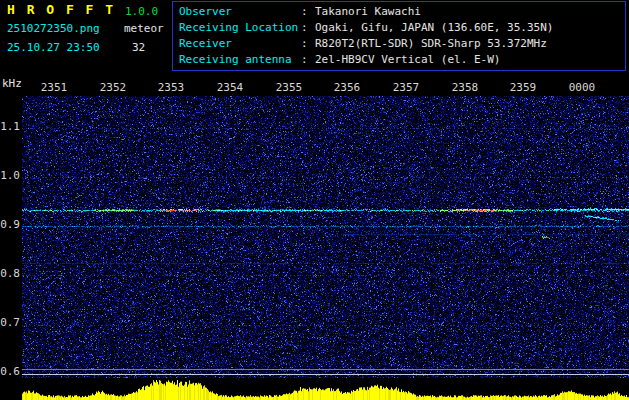  I want to click on time-tick: 2352, so click(114, 88).